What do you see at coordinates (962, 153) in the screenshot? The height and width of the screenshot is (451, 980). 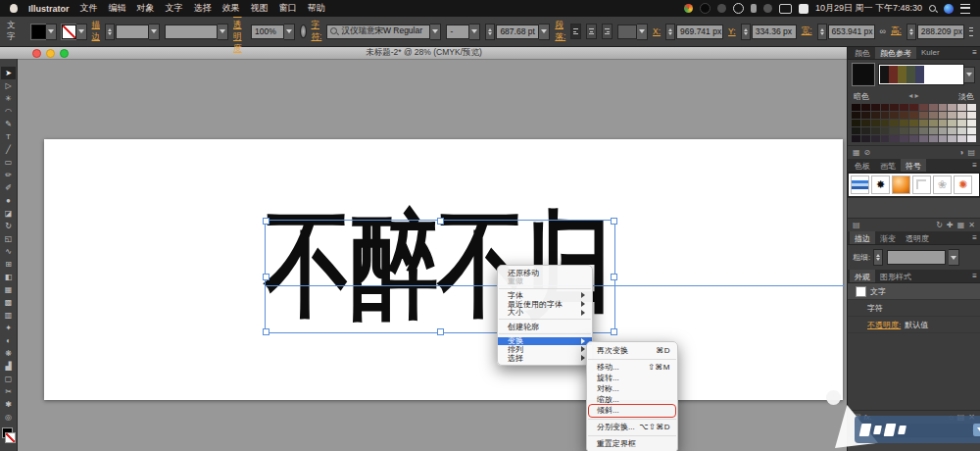 I see `edit-colors-icon: ◑` at bounding box center [962, 153].